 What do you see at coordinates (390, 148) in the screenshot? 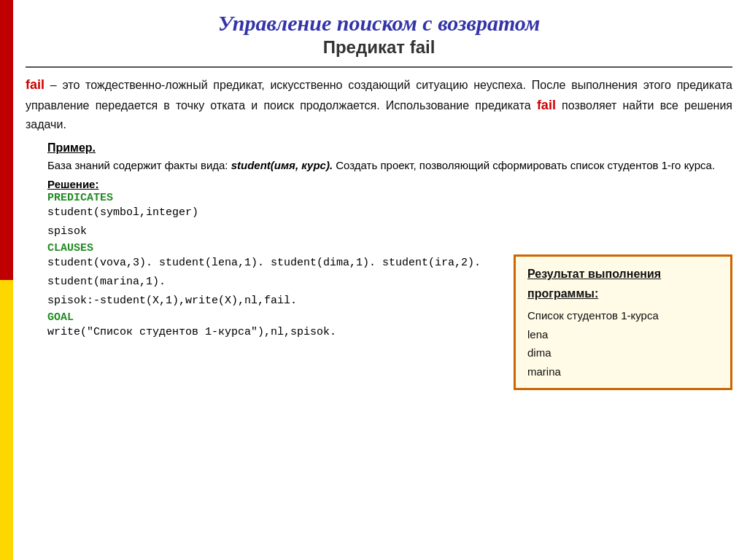
I see `example-title: Пример.` at bounding box center [390, 148].